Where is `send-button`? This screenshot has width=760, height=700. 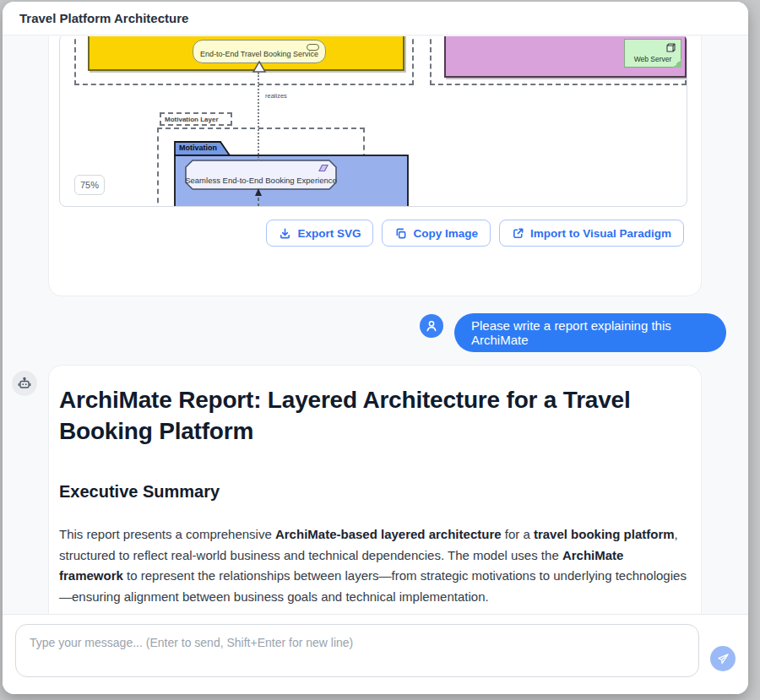
send-button is located at coordinates (723, 659).